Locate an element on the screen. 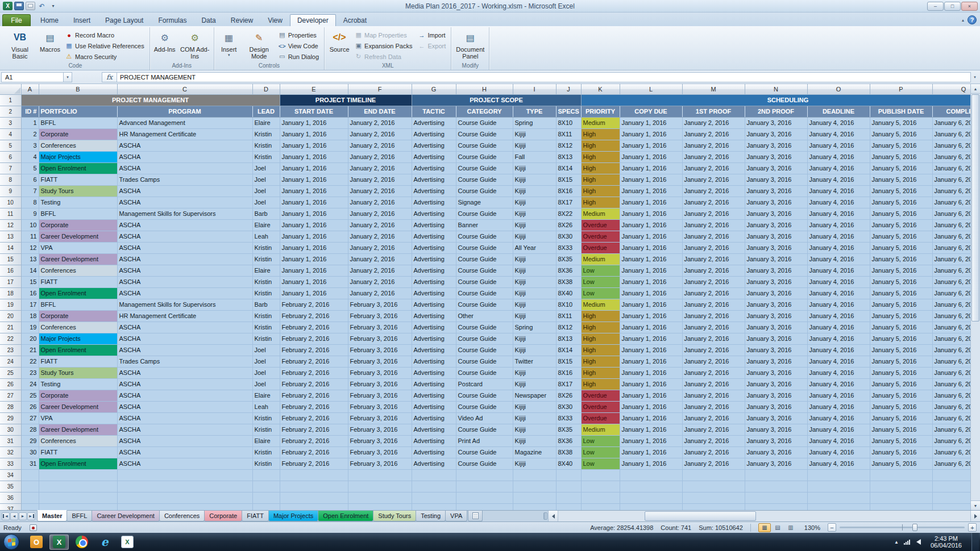  cell-e5: January 1, 2016 is located at coordinates (314, 145).